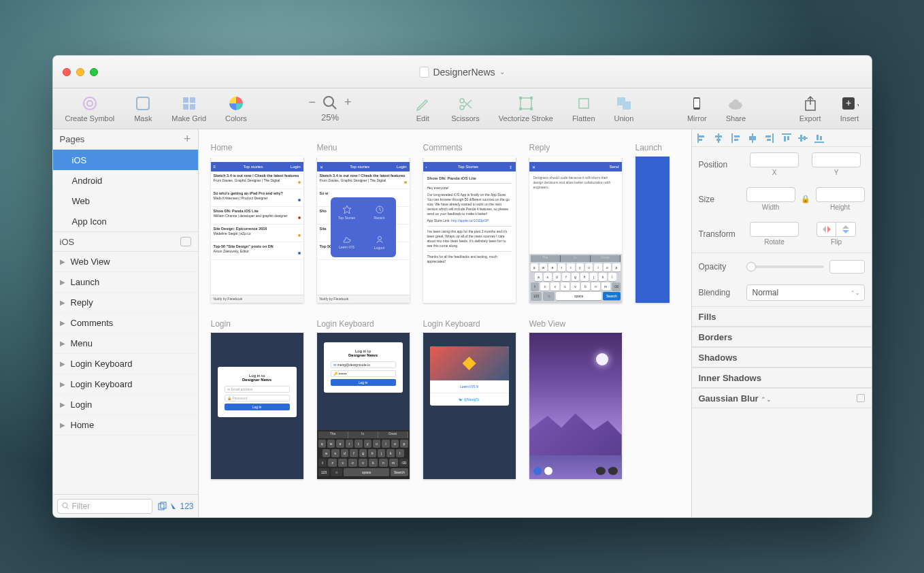  I want to click on page-item-web: Web, so click(125, 201).